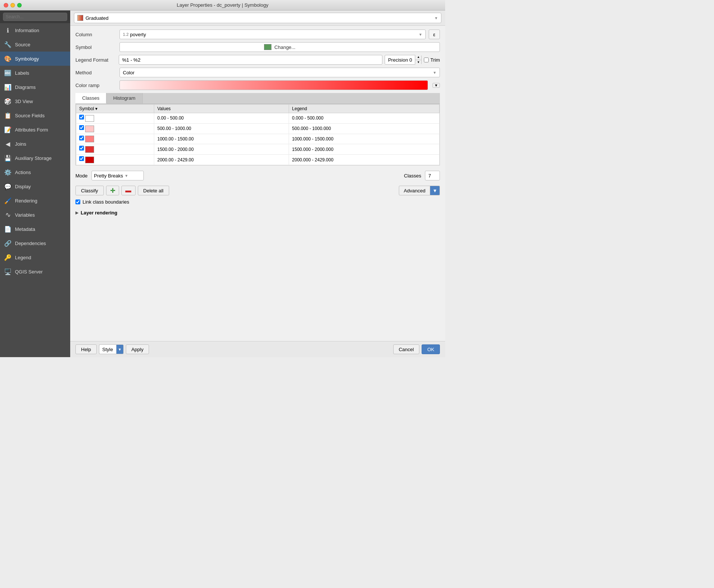 Image resolution: width=714 pixels, height=588 pixels. I want to click on add-icon: ✛, so click(113, 191).